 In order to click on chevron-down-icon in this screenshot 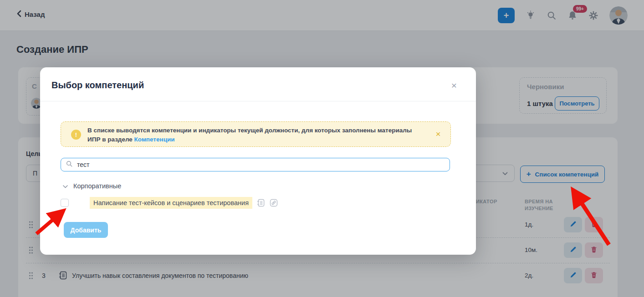, I will do `click(66, 186)`.